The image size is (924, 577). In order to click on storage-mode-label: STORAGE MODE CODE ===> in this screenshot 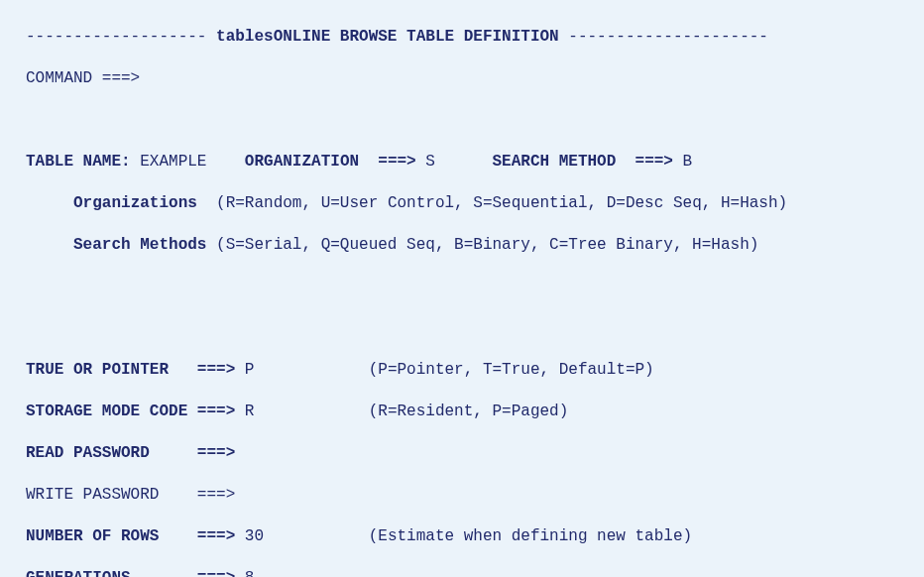, I will do `click(131, 411)`.